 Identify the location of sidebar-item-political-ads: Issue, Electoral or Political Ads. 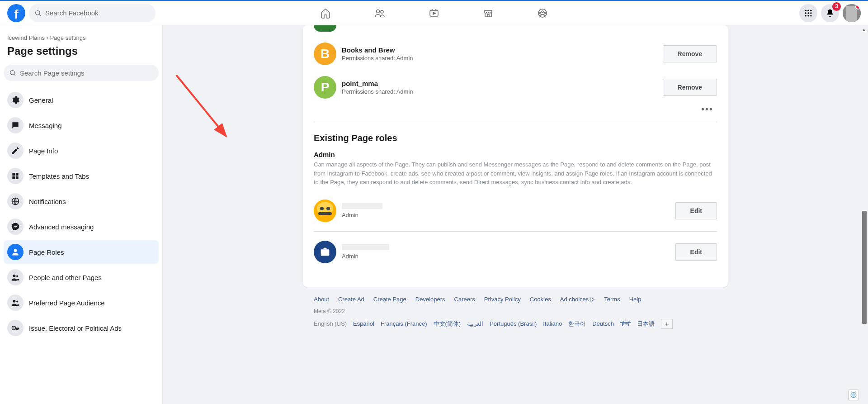
(81, 328).